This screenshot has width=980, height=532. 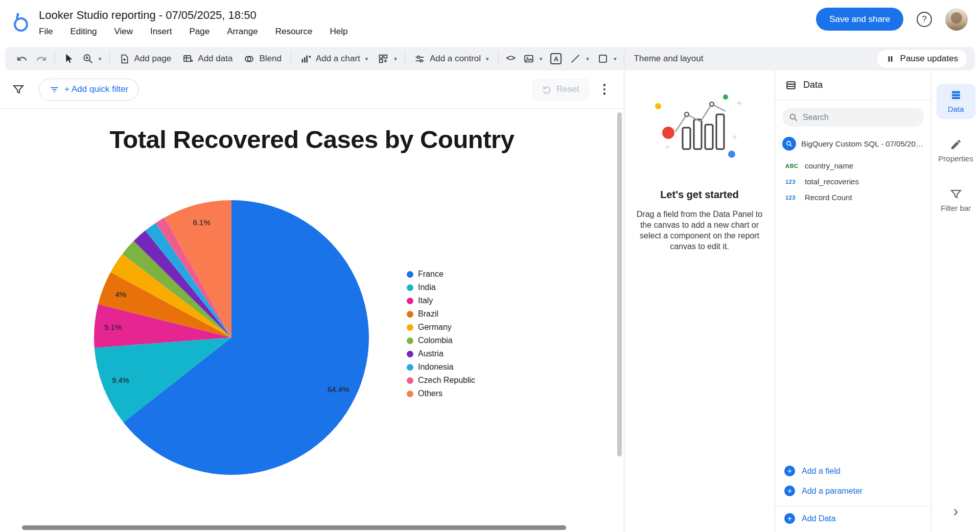 What do you see at coordinates (441, 341) in the screenshot?
I see `legend-item: Colombia` at bounding box center [441, 341].